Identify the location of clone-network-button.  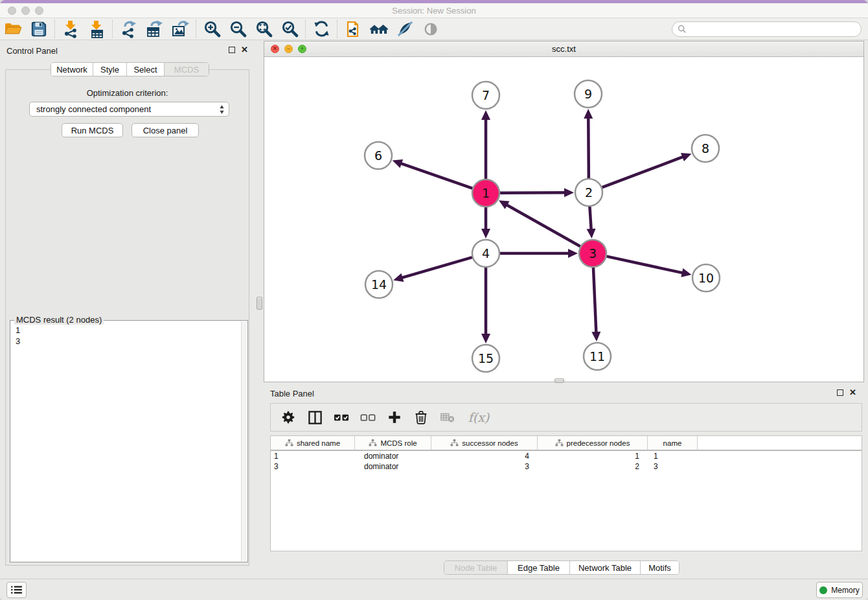
(353, 29).